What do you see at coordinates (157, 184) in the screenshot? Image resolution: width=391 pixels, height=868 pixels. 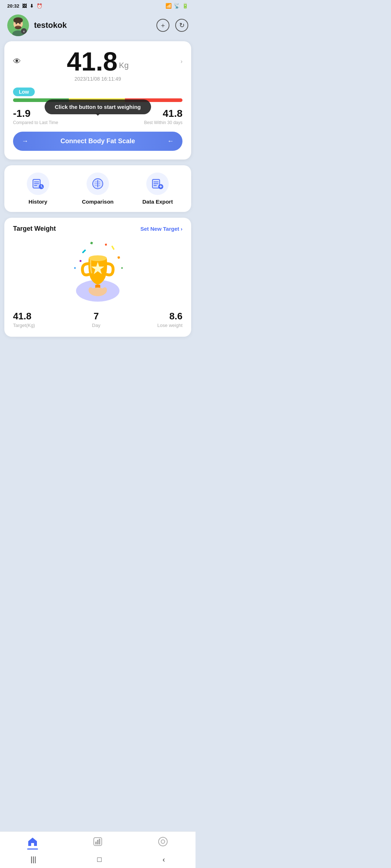 I see `data-export-icon-wrap` at bounding box center [157, 184].